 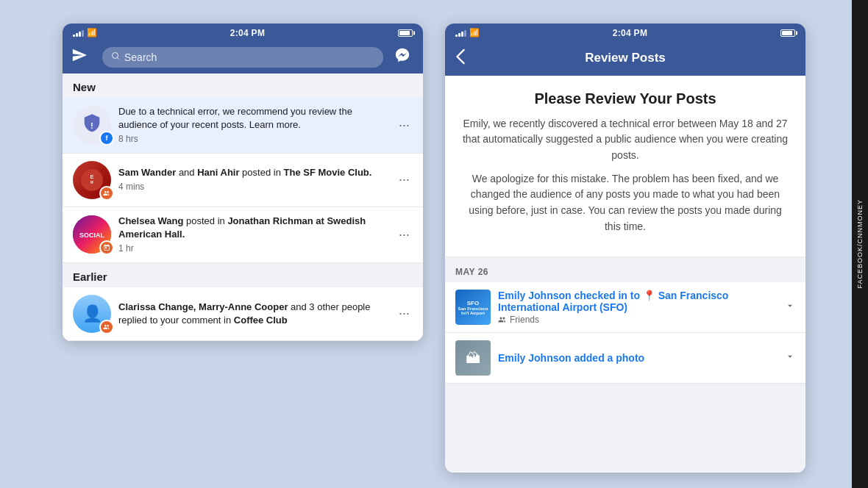 I want to click on watermark: FACEBOOK/CNNMONEY, so click(x=860, y=244).